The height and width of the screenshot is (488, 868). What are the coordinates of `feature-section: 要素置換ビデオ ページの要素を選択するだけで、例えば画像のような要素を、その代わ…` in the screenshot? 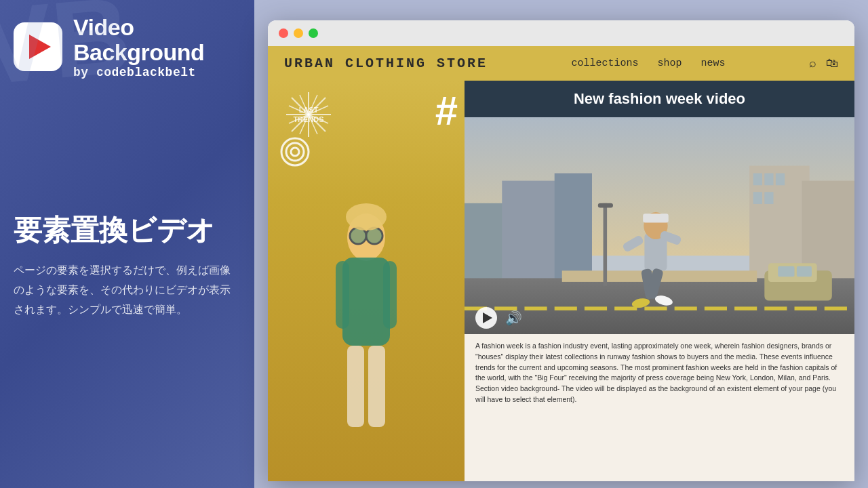 It's located at (127, 206).